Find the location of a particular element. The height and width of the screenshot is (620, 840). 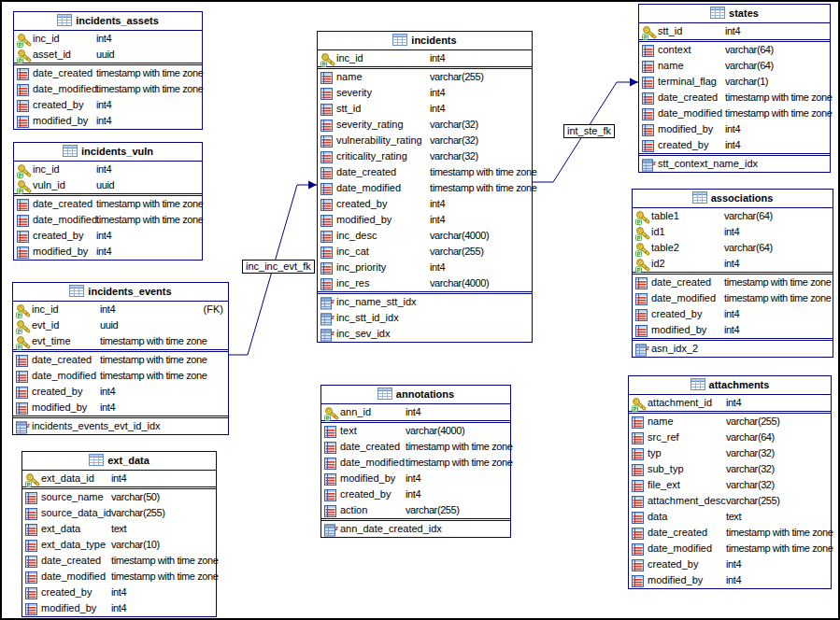

pk-column-row: Pstt_idint4 is located at coordinates (734, 32).